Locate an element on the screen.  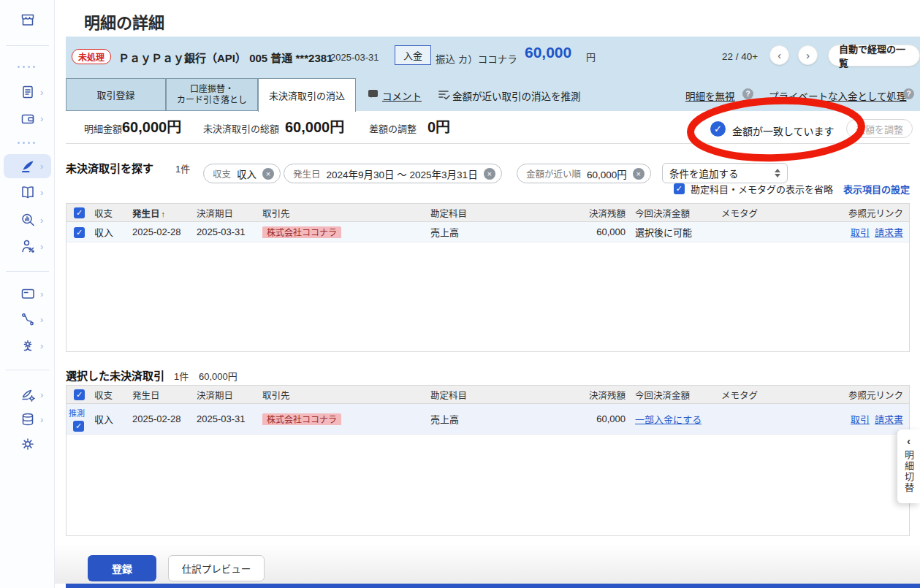
col-header-account: 勘定科目 is located at coordinates (503, 394).